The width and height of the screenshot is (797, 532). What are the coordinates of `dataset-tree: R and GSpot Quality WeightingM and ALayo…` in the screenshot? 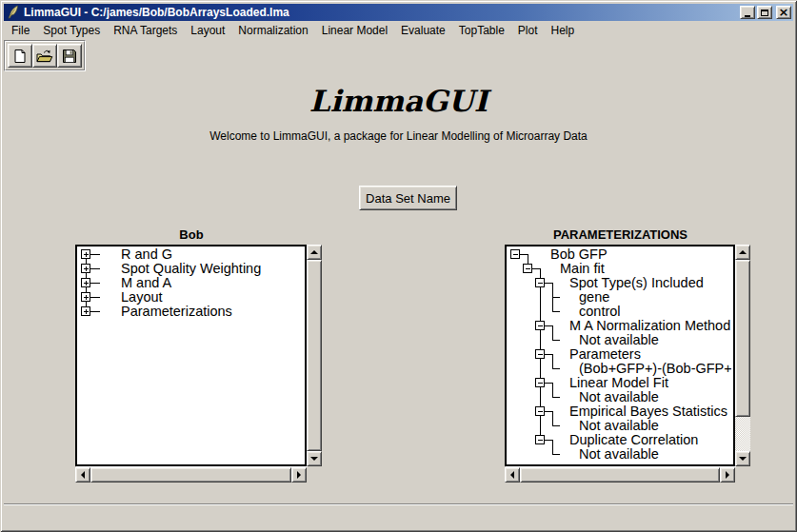 It's located at (190, 356).